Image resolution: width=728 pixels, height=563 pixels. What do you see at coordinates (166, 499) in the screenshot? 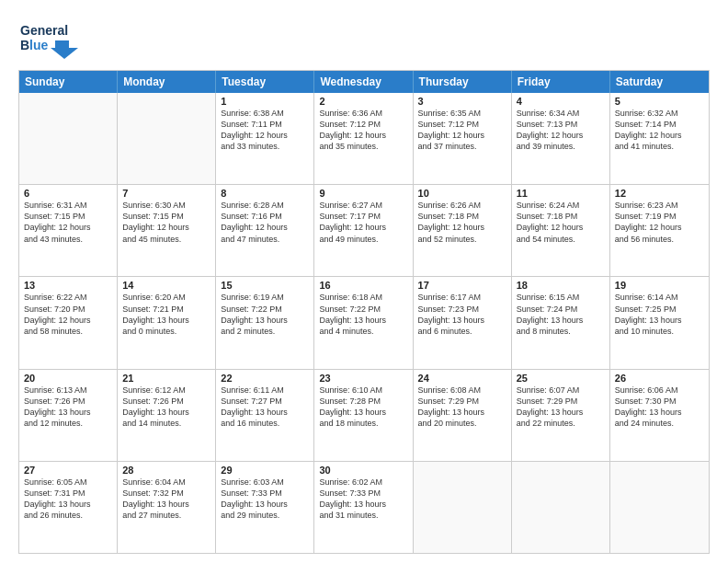
I see `cell-info: Sunrise: 6:04 AM Sunset: 7:32 PM Dayligh…` at bounding box center [166, 499].